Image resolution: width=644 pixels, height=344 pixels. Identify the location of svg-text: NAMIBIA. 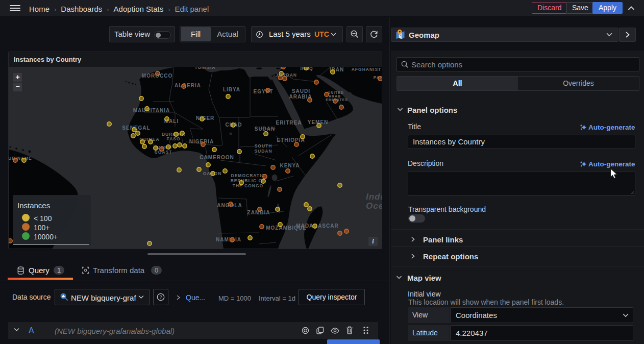
(229, 240).